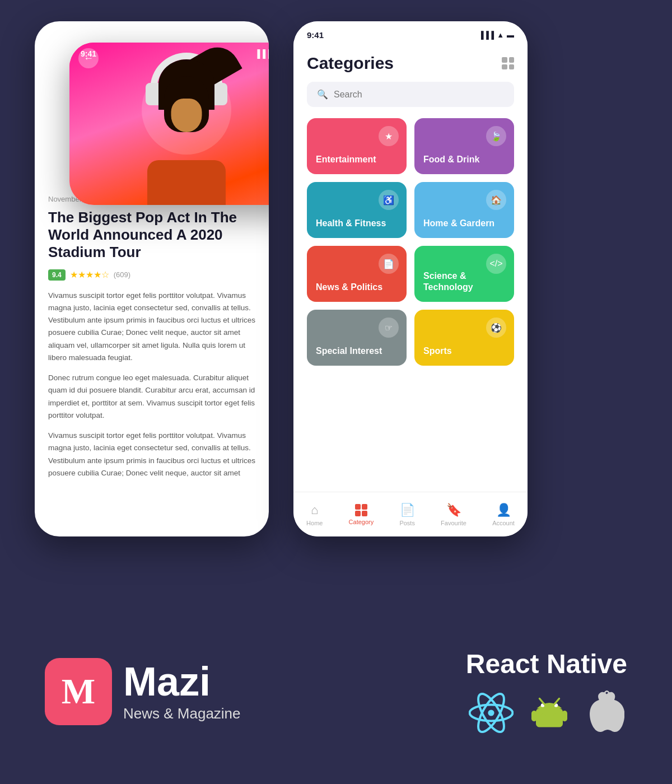 This screenshot has width=672, height=784. I want to click on hero-background, so click(169, 124).